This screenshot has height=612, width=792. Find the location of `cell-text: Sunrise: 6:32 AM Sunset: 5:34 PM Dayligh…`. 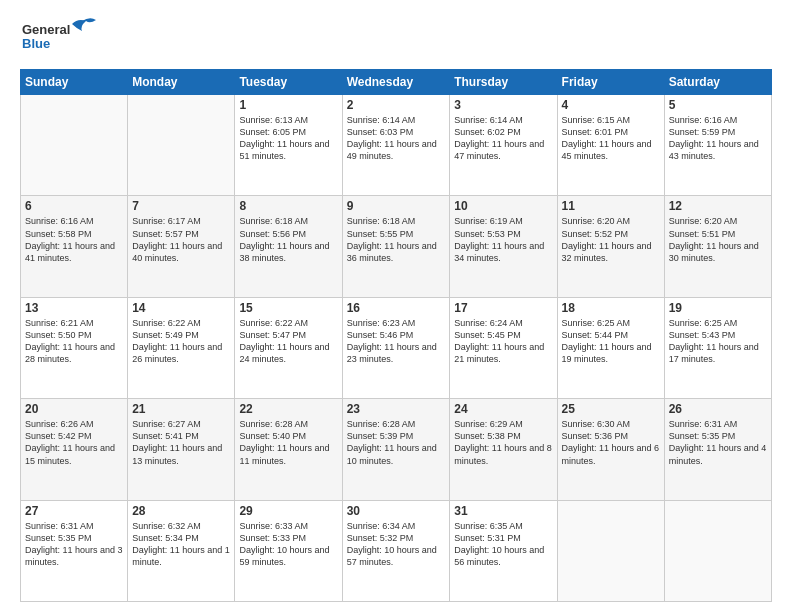

cell-text: Sunrise: 6:32 AM Sunset: 5:34 PM Dayligh… is located at coordinates (181, 544).